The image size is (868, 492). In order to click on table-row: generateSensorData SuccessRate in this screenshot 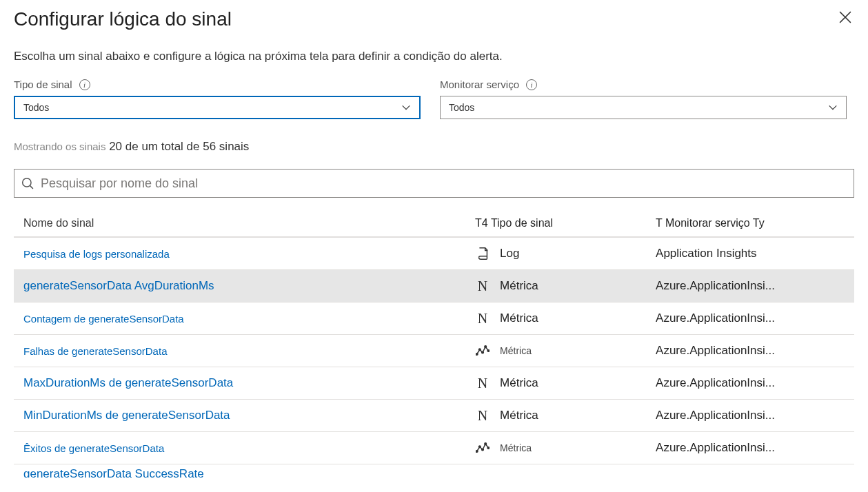, I will do `click(434, 471)`.